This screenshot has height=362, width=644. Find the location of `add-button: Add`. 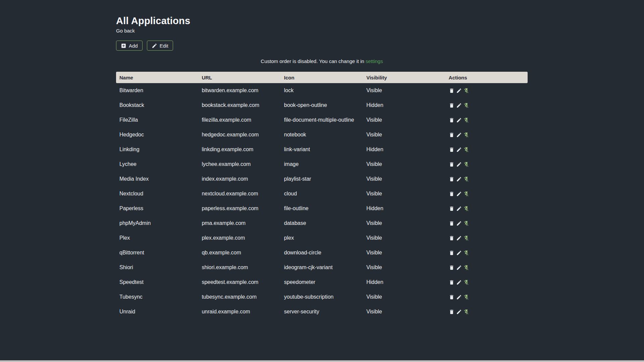

add-button: Add is located at coordinates (129, 46).